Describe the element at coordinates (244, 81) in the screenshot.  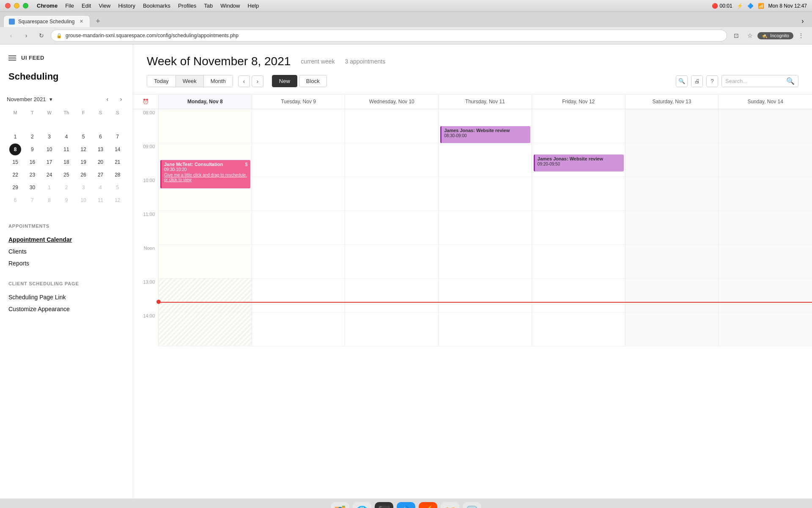
I see `prev-week-button: ‹` at that location.